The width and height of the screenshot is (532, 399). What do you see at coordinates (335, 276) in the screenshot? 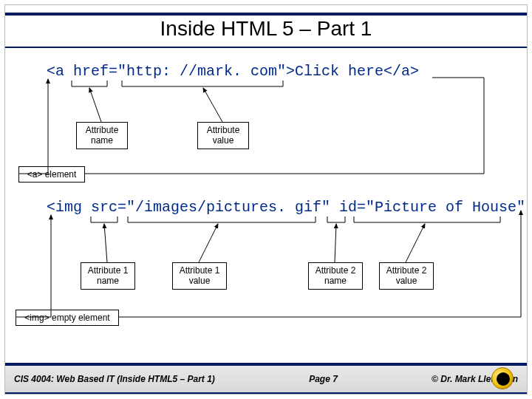
I see `label-text: Attribute 2 name` at bounding box center [335, 276].